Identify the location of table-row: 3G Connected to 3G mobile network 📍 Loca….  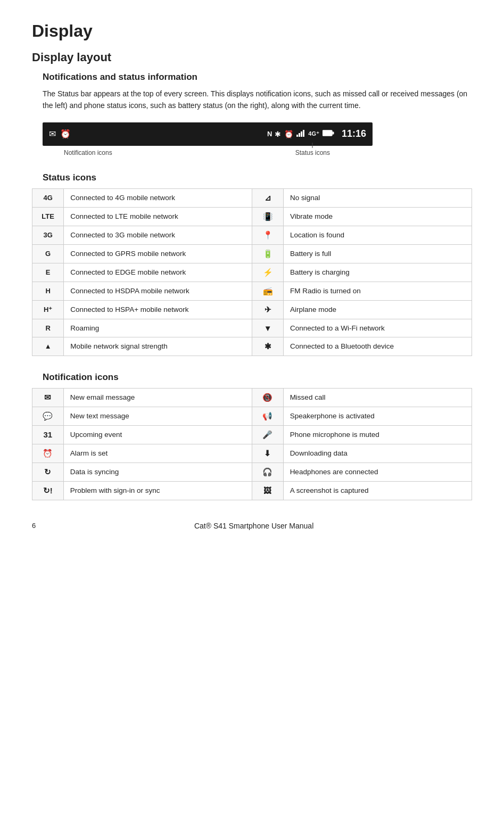
(252, 235).